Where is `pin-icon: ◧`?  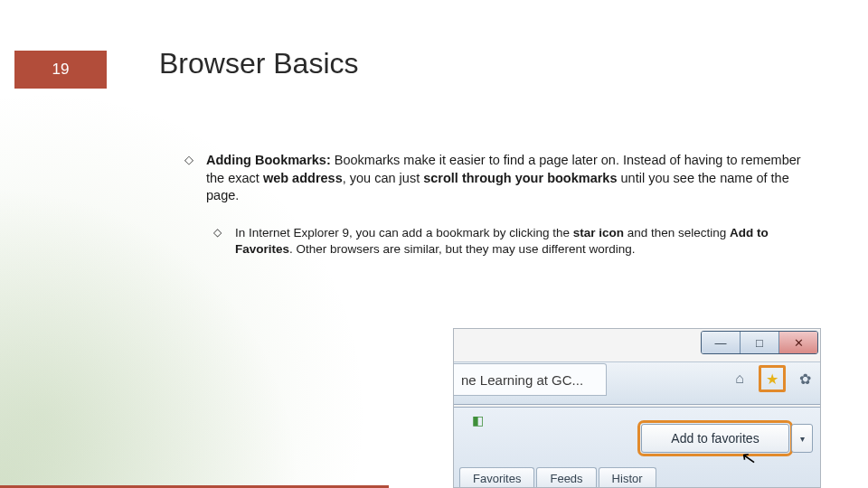 pin-icon: ◧ is located at coordinates (477, 420).